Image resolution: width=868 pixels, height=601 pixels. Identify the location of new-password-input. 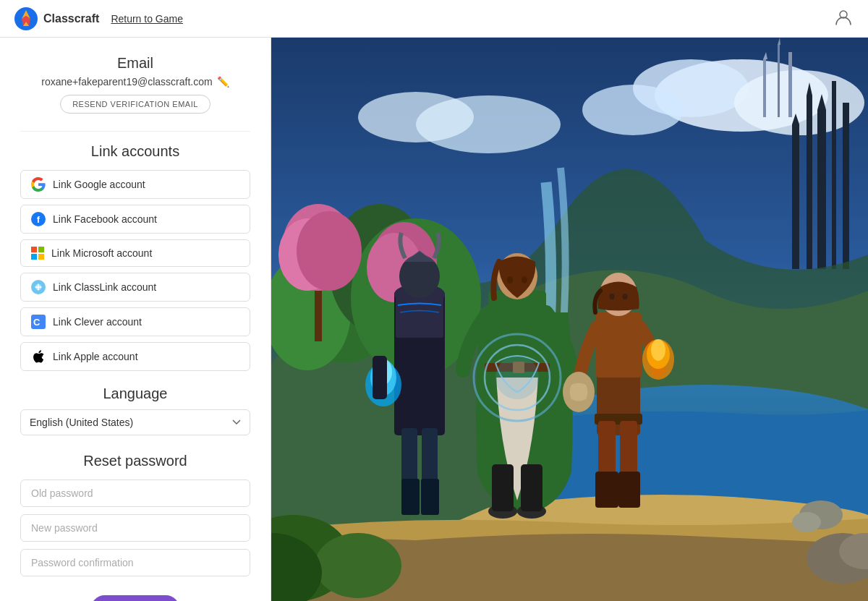
(135, 528).